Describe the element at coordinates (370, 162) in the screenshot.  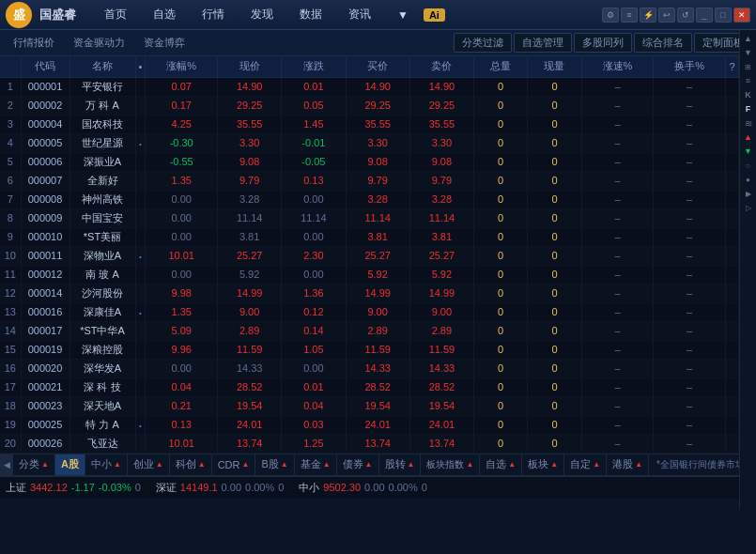
I see `table-row: 5 000006 深振业A -0.55 9.08 -0.05 9.08 9.08…` at that location.